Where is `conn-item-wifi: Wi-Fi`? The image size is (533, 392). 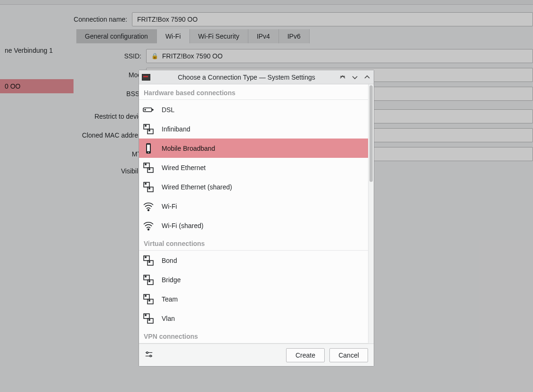 conn-item-wifi: Wi-Fi is located at coordinates (254, 206).